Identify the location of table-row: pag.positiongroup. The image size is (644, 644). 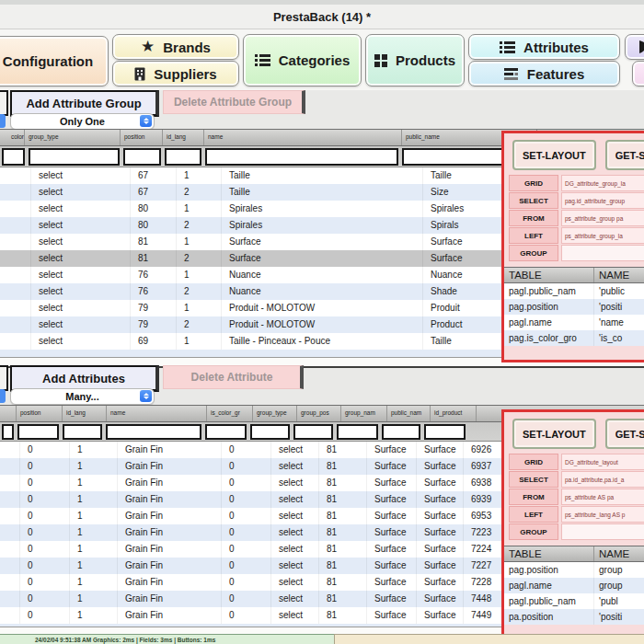
(574, 570).